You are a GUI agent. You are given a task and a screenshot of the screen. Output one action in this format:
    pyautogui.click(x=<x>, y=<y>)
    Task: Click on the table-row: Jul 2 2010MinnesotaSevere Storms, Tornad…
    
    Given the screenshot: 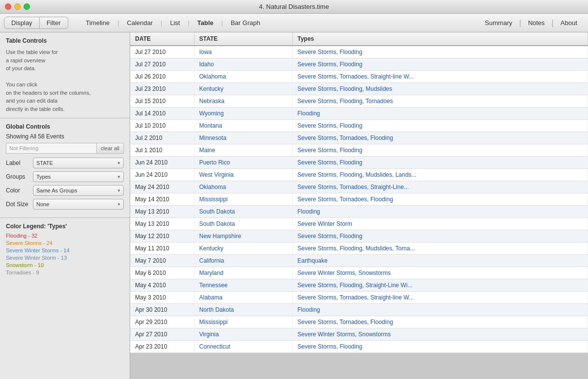 What is the action you would take?
    pyautogui.click(x=359, y=138)
    